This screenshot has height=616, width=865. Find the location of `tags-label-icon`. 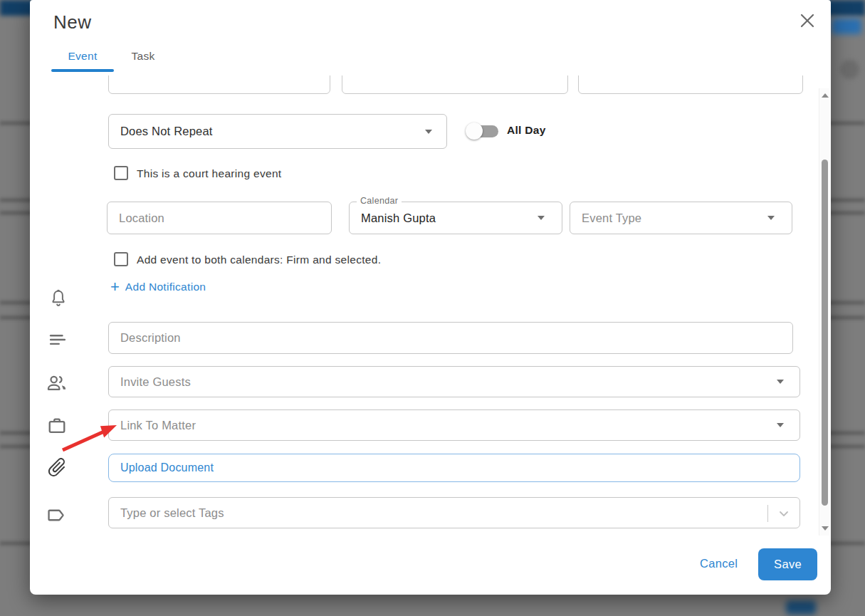

tags-label-icon is located at coordinates (56, 517).